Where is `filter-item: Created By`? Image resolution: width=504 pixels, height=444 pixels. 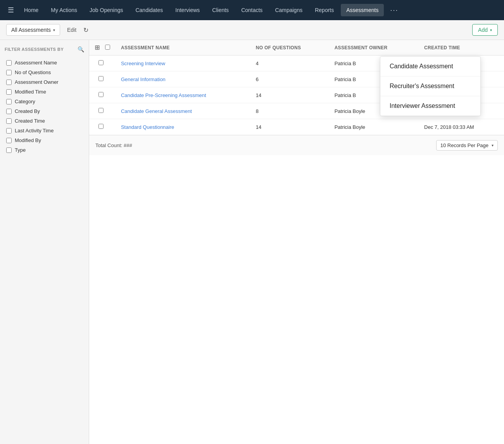
filter-item: Created By is located at coordinates (44, 111).